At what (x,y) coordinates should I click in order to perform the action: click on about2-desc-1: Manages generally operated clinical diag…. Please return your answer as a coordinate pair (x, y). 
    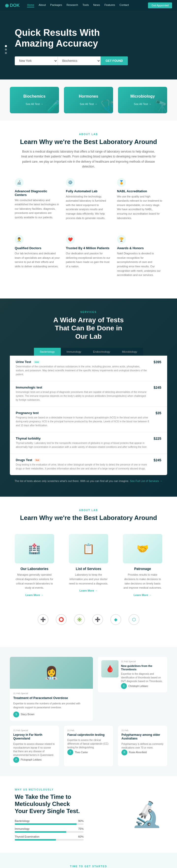
    Looking at the image, I should click on (34, 582).